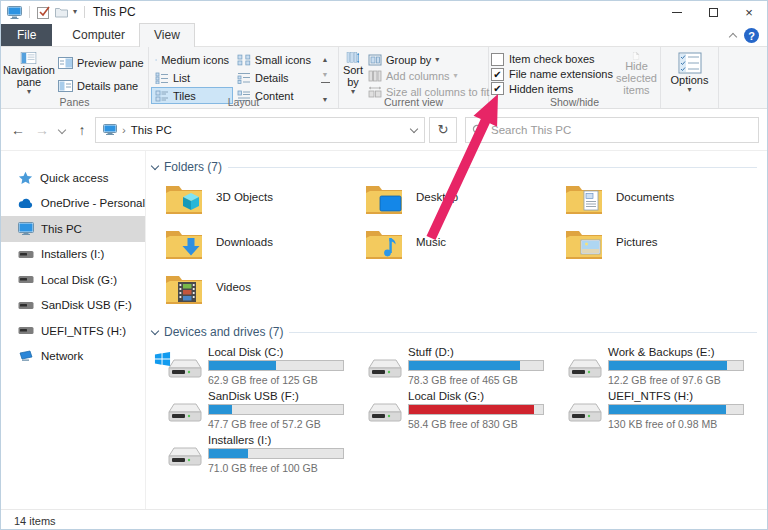  Describe the element at coordinates (98, 35) in the screenshot. I see `tab-computer: Computer` at that location.